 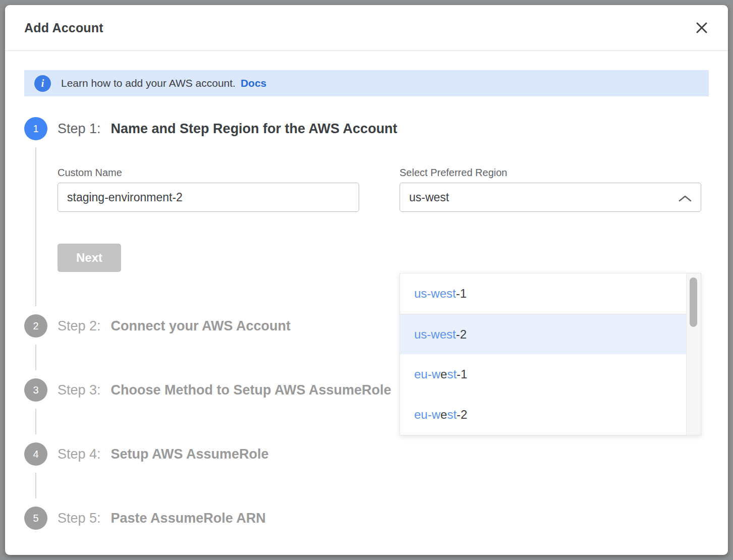 I want to click on dropdown-scrollbar-thumb, so click(x=693, y=302).